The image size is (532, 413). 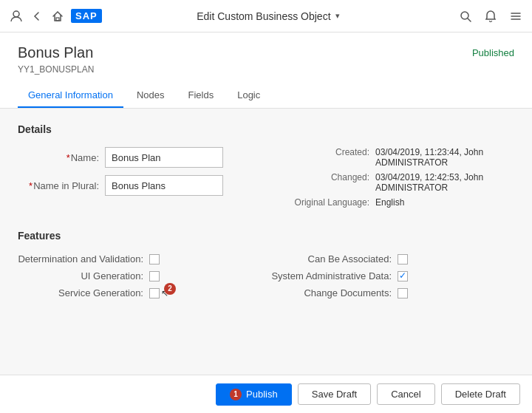 What do you see at coordinates (263, 16) in the screenshot?
I see `page-nav-title: Edit Custom Business Object` at bounding box center [263, 16].